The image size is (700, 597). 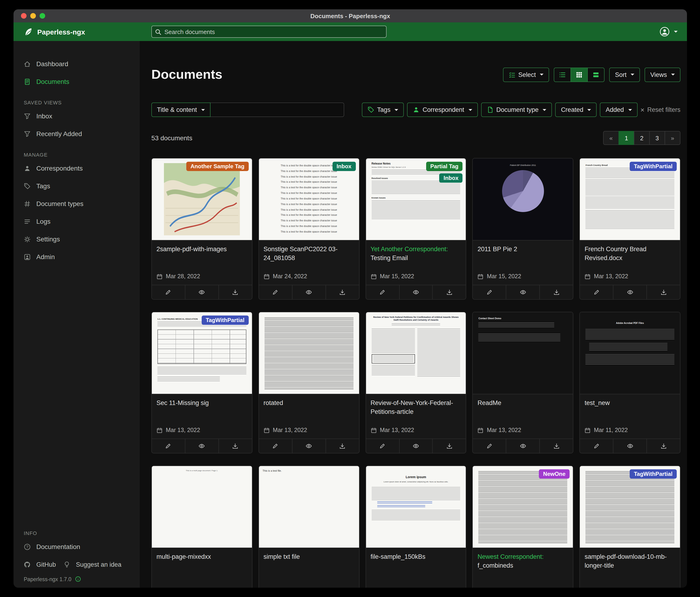 What do you see at coordinates (523, 353) in the screenshot?
I see `document-thumbnail: Contact Sheet Demo` at bounding box center [523, 353].